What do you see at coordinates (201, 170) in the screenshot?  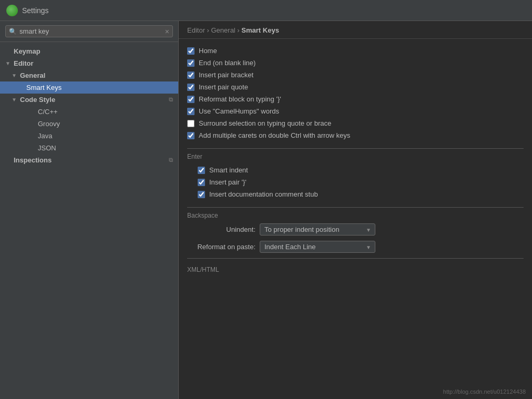 I see `checkbox-smart-indent-input` at bounding box center [201, 170].